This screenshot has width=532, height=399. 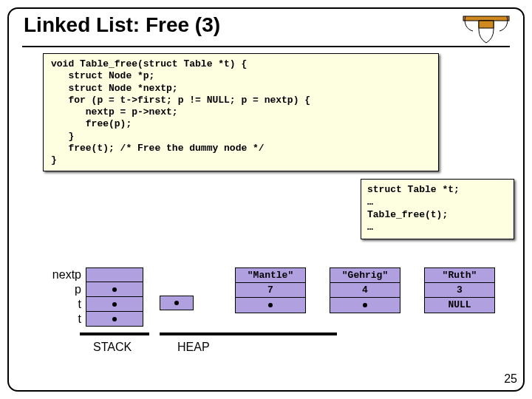 I want to click on node-val: 3, so click(x=460, y=290).